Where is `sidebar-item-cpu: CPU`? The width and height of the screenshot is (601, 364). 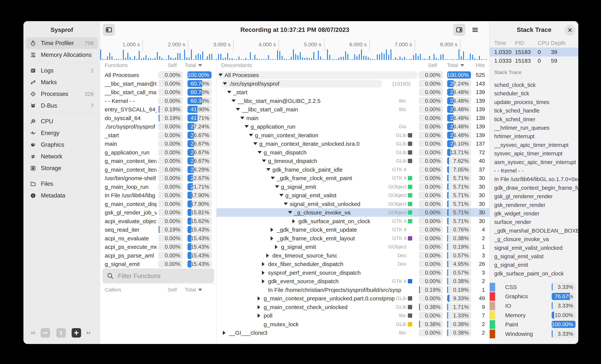 sidebar-item-cpu: CPU is located at coordinates (62, 121).